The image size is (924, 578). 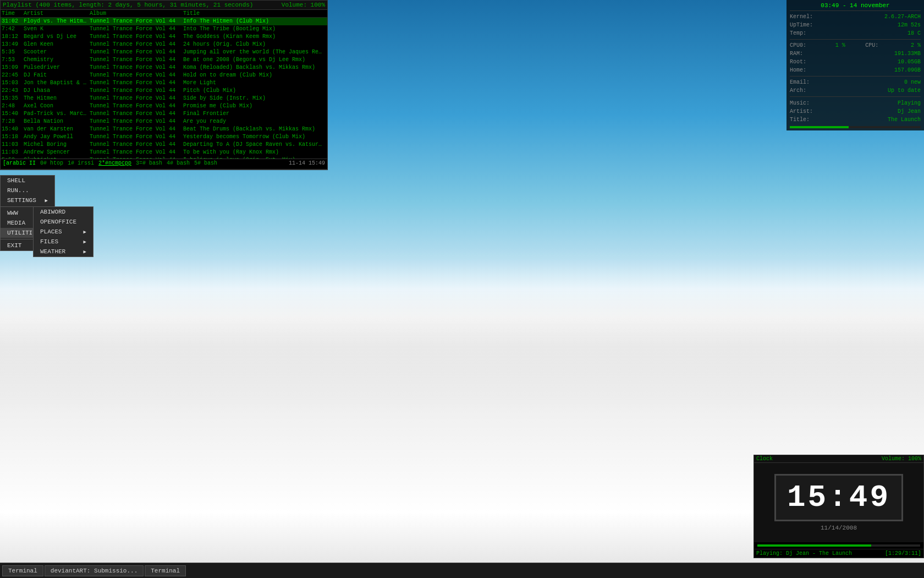 What do you see at coordinates (804, 554) in the screenshot?
I see `clock-playing: Playing: Dj Jean - The Launch` at bounding box center [804, 554].